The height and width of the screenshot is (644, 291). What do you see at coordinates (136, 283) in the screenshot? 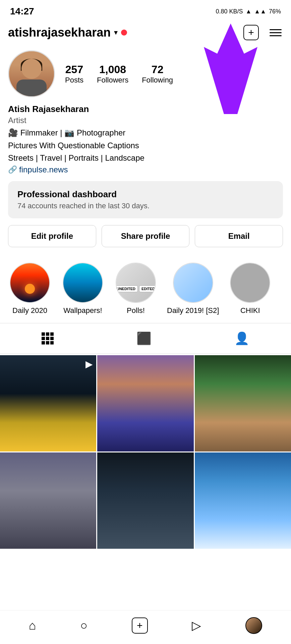
I see `poll-thumbnail: UNEDITED EDITED` at bounding box center [136, 283].